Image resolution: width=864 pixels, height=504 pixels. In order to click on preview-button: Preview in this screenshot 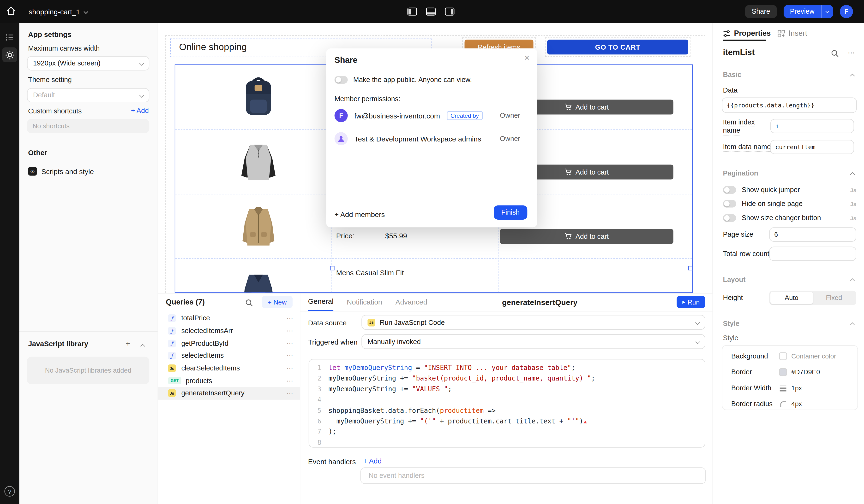, I will do `click(802, 12)`.